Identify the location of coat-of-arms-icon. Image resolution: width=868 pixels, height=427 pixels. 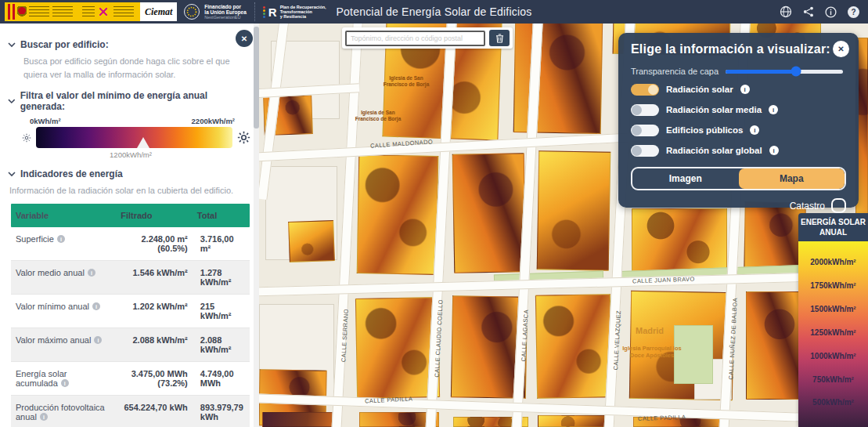
(22, 12).